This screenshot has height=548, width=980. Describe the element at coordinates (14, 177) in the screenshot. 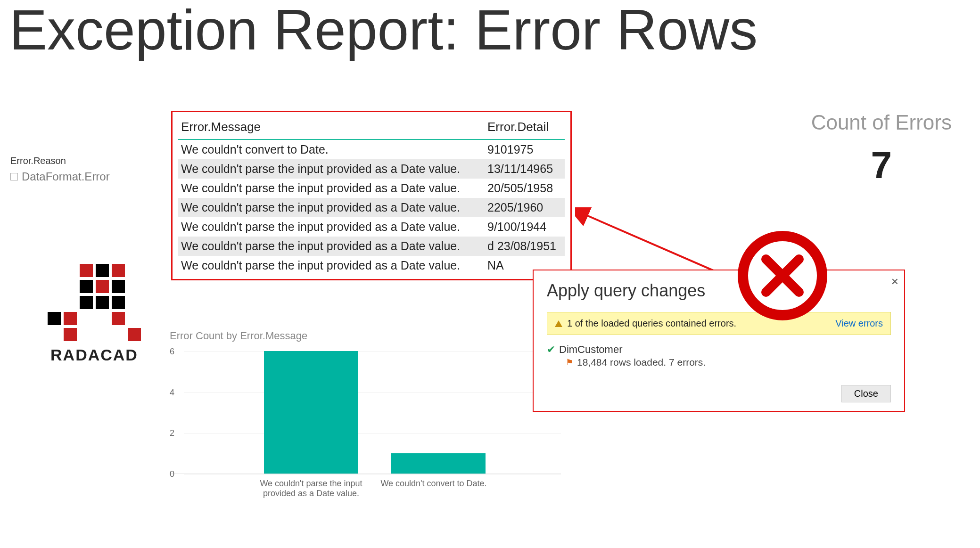

I see `checkbox-icon` at that location.